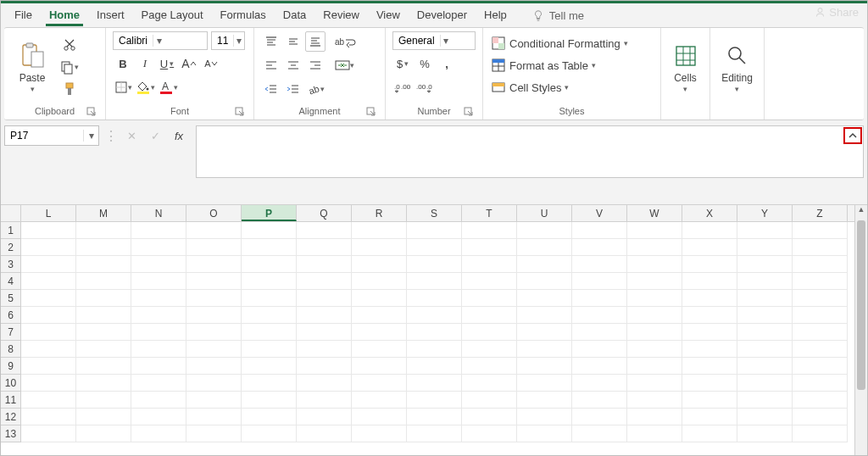 This screenshot has width=868, height=456. What do you see at coordinates (344, 65) in the screenshot?
I see `merge-center-button: ▾` at bounding box center [344, 65].